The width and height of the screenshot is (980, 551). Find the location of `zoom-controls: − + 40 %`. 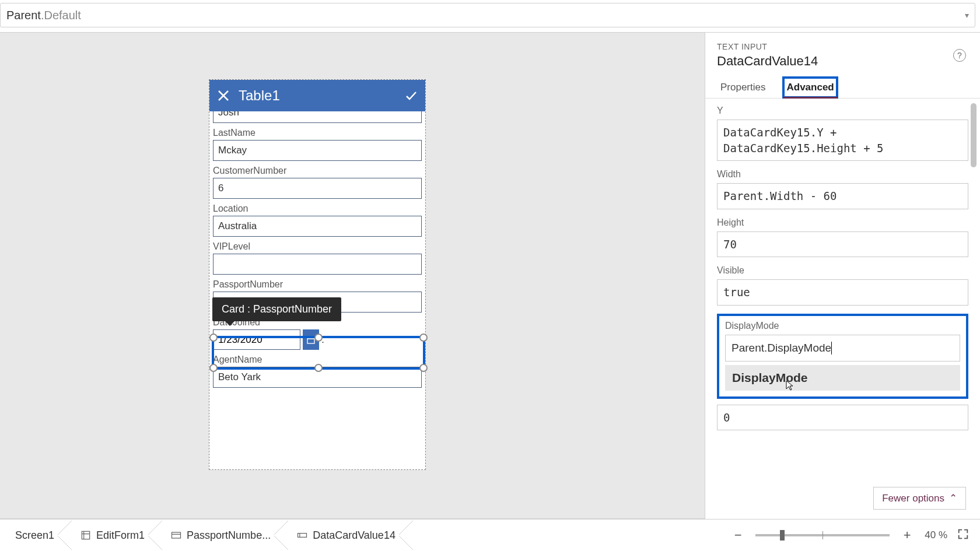

zoom-controls: − + 40 % is located at coordinates (849, 535).